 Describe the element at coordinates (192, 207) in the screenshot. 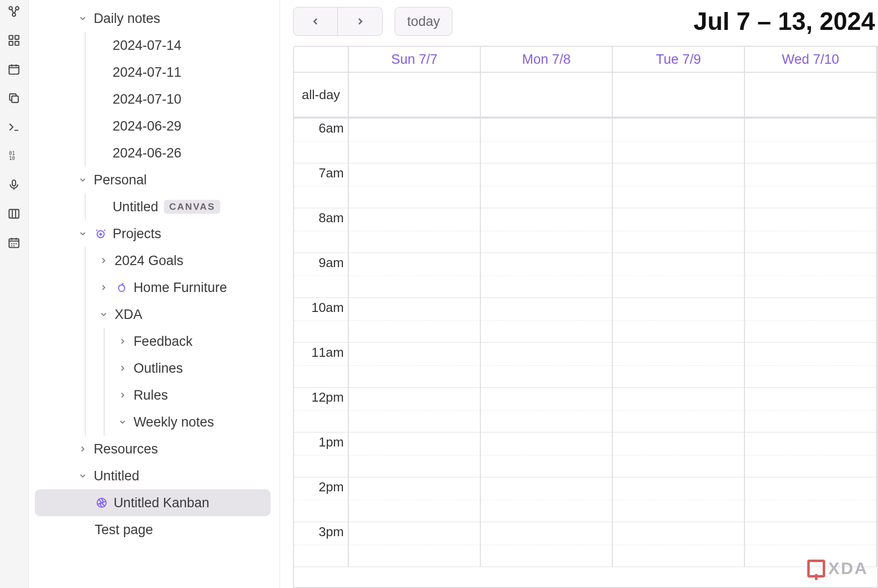

I see `canvas-badge: CANVAS` at that location.